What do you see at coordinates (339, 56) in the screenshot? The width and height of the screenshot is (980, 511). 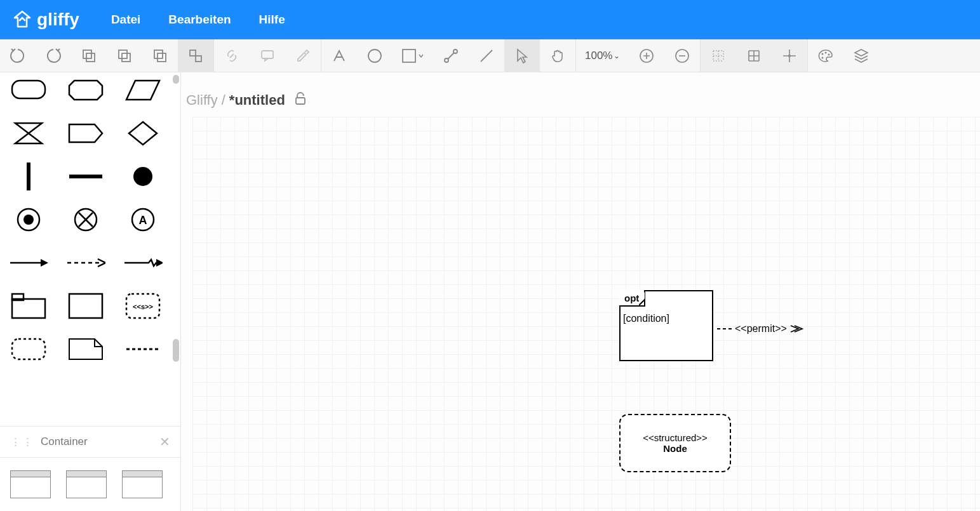 I see `text-icon` at bounding box center [339, 56].